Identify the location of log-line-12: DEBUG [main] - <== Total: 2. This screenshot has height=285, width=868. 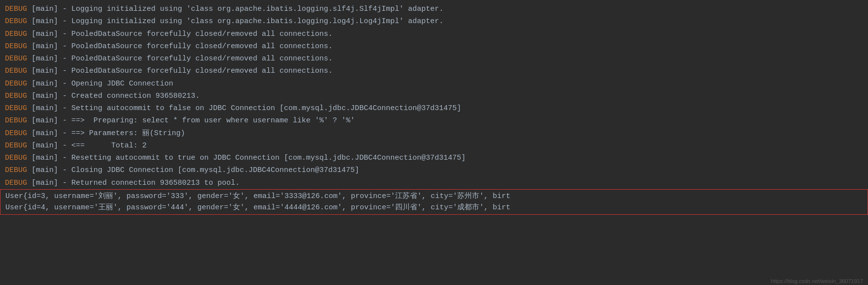
(434, 145).